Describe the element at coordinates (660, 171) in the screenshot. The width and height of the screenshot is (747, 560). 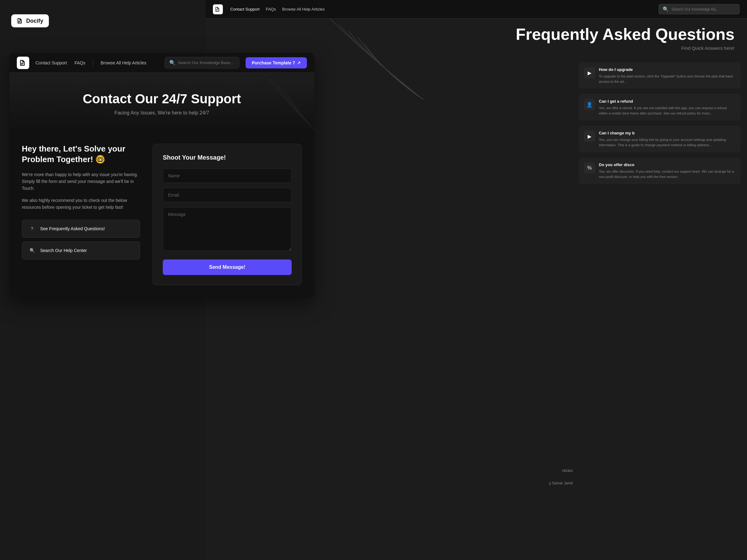
I see `bg-faq-card-3: % Do you offer disco Yes, we offer disco…` at that location.